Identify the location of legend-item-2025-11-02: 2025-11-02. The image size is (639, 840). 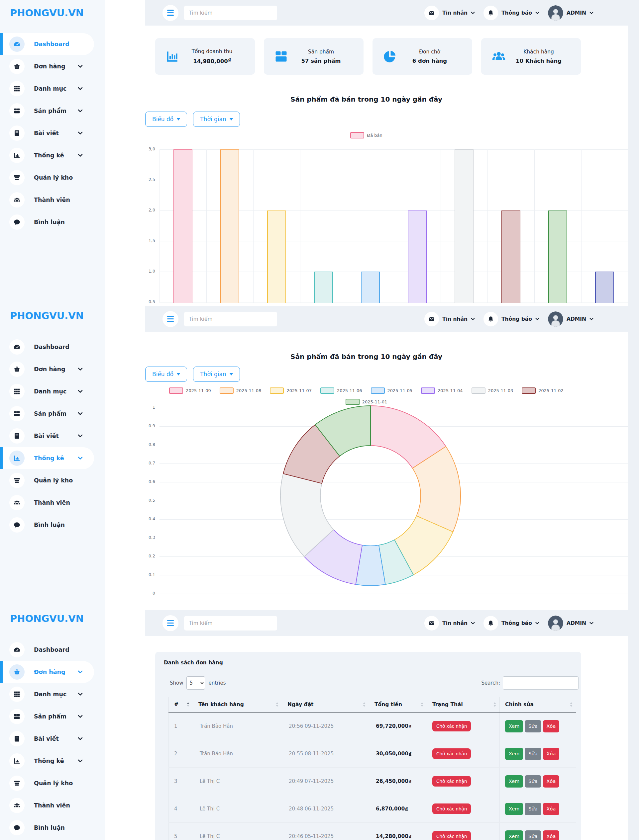
(543, 391).